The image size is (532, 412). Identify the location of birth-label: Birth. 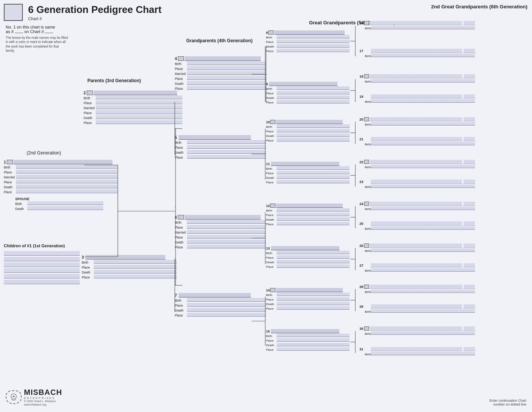
(10, 167).